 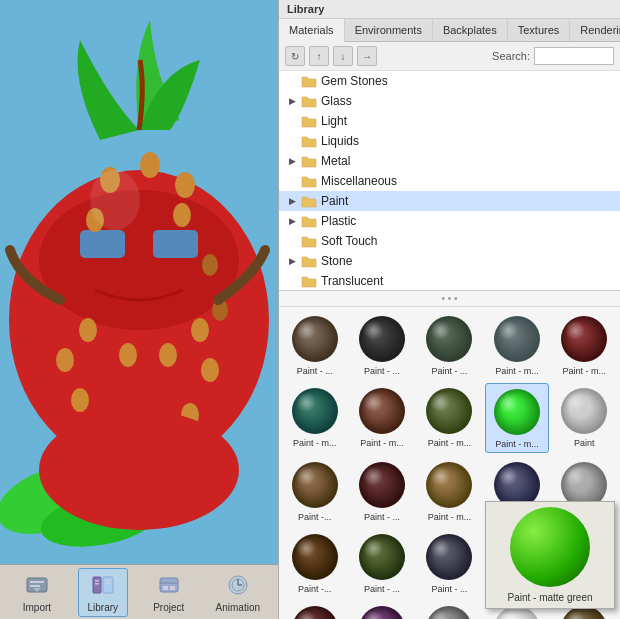 I want to click on import-button: Import, so click(x=37, y=592).